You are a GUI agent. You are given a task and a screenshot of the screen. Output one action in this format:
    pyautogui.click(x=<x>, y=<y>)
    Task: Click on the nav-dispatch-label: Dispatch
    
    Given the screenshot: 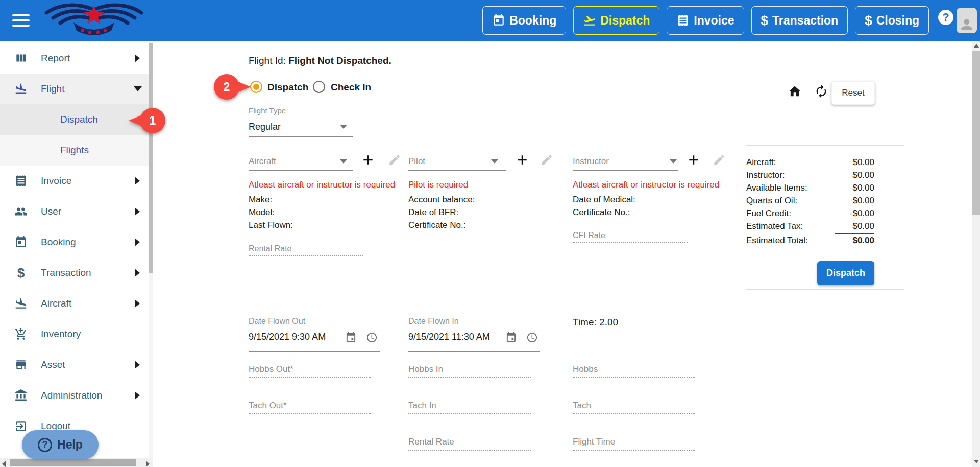 What is the action you would take?
    pyautogui.click(x=625, y=20)
    